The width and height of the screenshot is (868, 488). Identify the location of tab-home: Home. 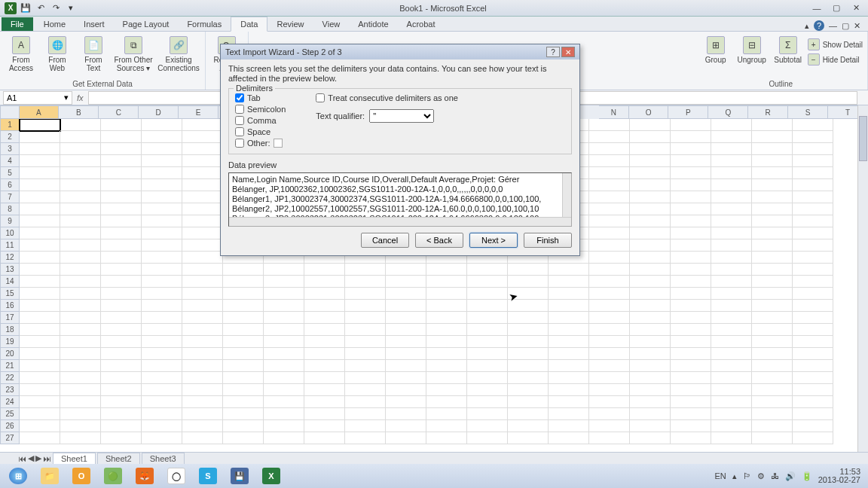
(54, 24).